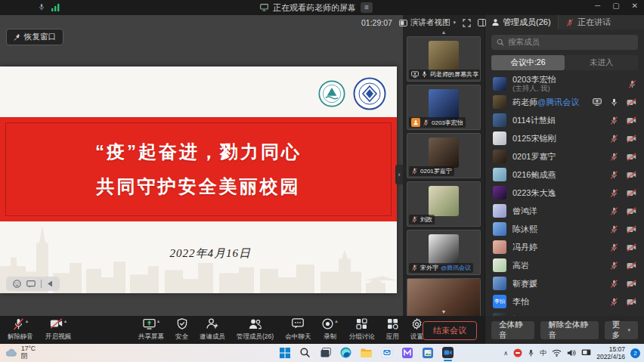 The height and width of the screenshot is (362, 644). I want to click on tab-not-joined: 未进入, so click(602, 63).